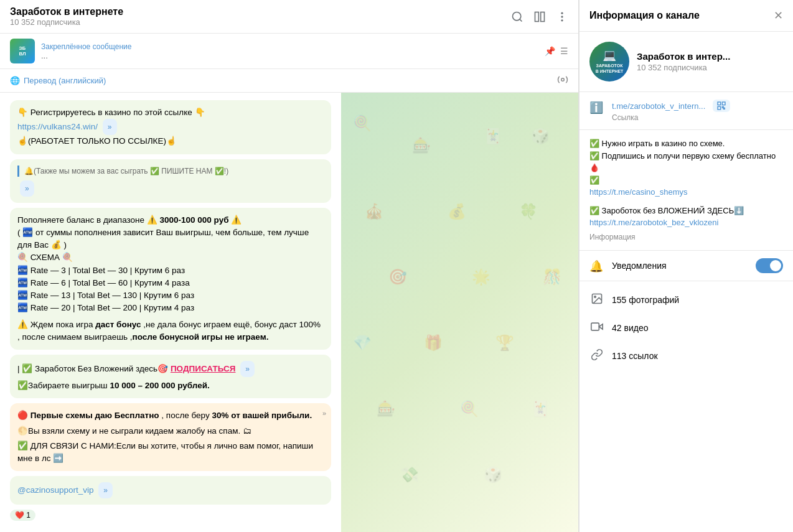 This screenshot has width=793, height=532. I want to click on qr-button, so click(721, 106).